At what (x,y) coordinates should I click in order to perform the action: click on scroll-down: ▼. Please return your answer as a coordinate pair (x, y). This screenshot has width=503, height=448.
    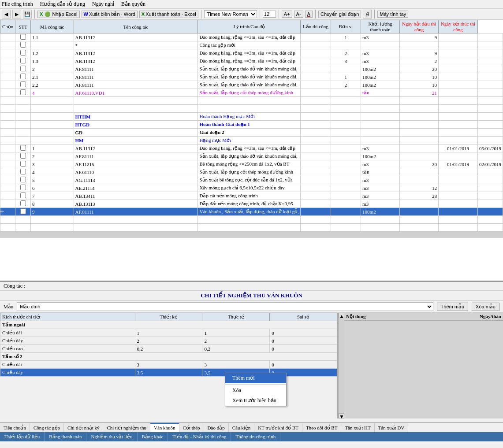
    Looking at the image, I should click on (342, 416).